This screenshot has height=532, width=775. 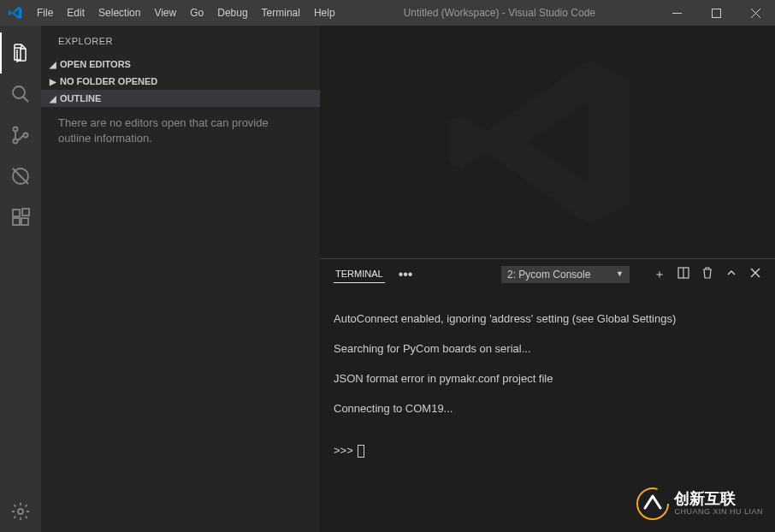 I want to click on vscode-watermark-icon, so click(x=547, y=142).